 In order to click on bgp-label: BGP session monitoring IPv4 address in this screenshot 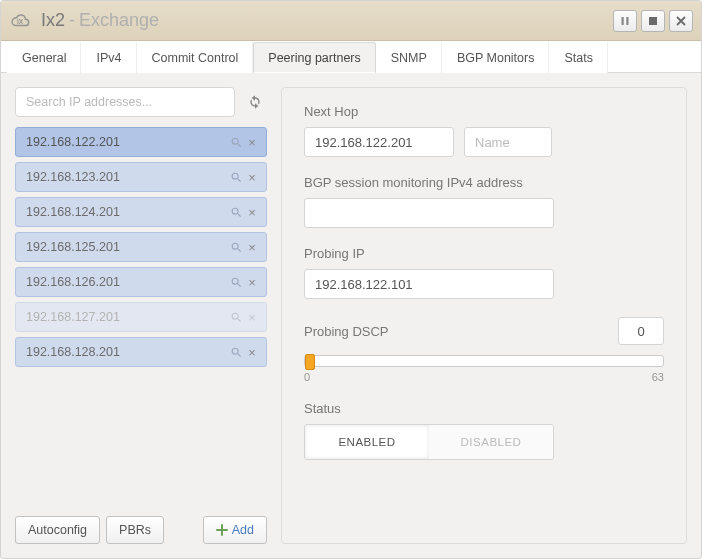, I will do `click(484, 182)`.